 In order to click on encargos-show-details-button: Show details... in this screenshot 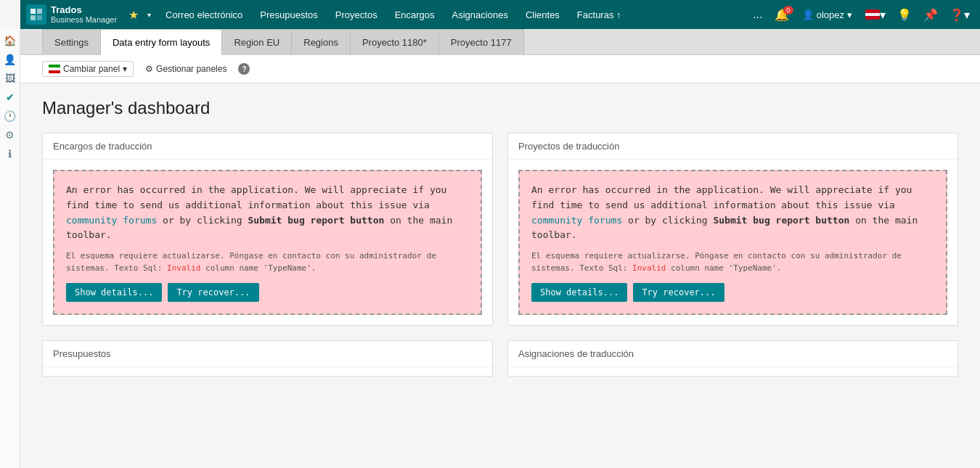, I will do `click(114, 292)`.